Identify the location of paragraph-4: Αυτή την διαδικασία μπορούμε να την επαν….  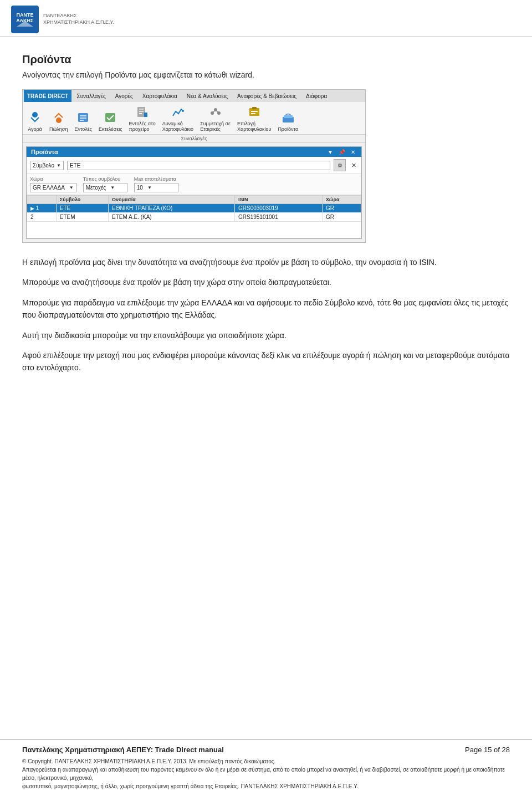
(266, 335).